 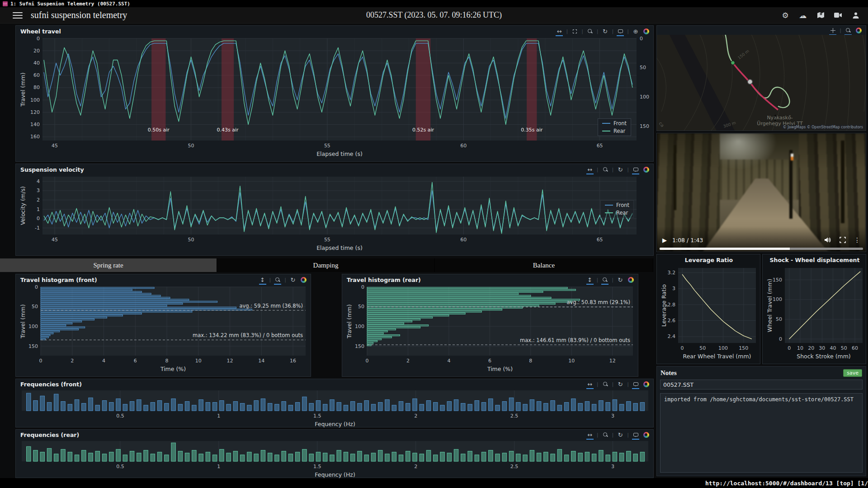 I want to click on x-axis-title: Time (%), so click(x=500, y=369).